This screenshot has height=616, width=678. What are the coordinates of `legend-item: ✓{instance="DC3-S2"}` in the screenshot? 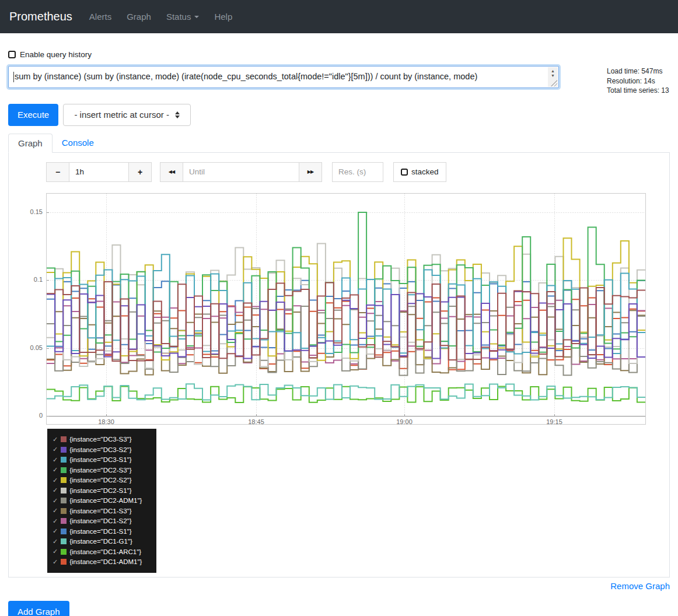 It's located at (104, 450).